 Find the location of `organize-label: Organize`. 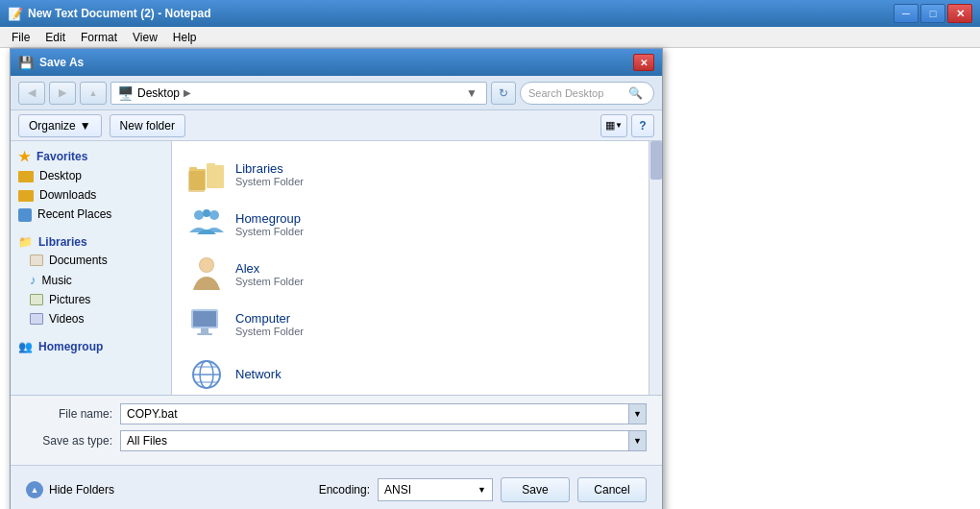

organize-label: Organize is located at coordinates (52, 126).